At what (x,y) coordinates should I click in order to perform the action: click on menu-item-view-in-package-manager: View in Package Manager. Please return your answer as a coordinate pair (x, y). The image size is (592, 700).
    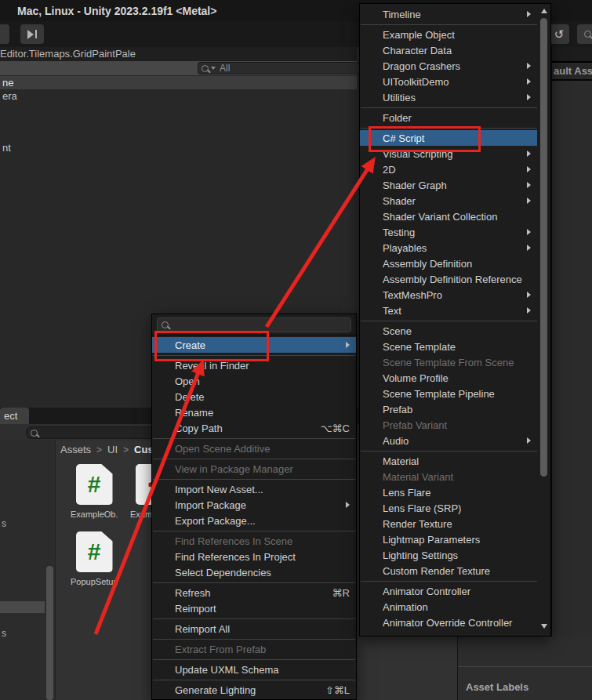
    Looking at the image, I should click on (254, 469).